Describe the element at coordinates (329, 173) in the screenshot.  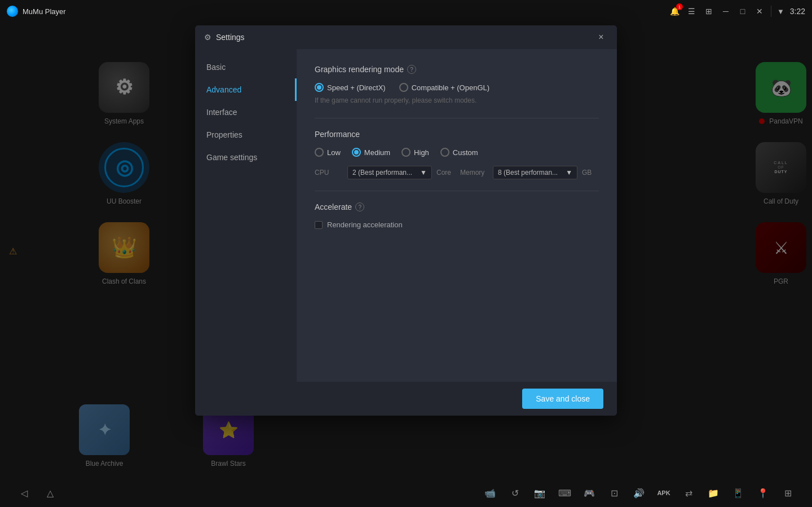
I see `cpu-label: CPU` at that location.